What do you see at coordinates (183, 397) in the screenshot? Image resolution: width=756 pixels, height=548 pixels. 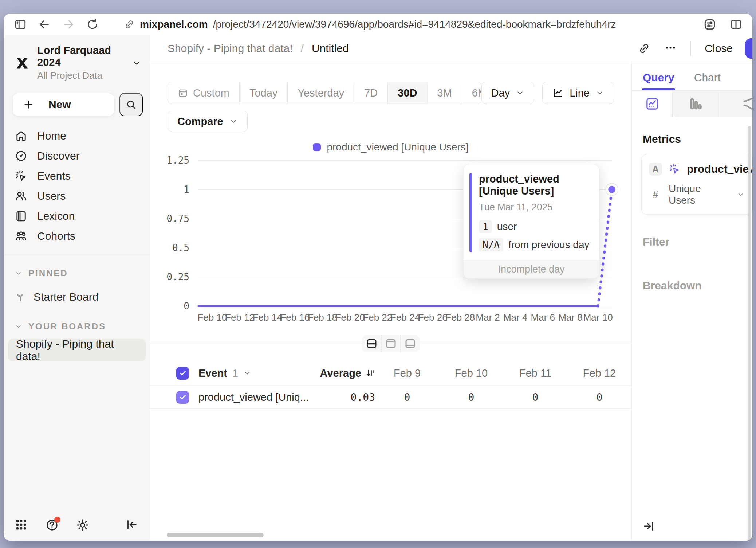 I see `row-checkbox` at bounding box center [183, 397].